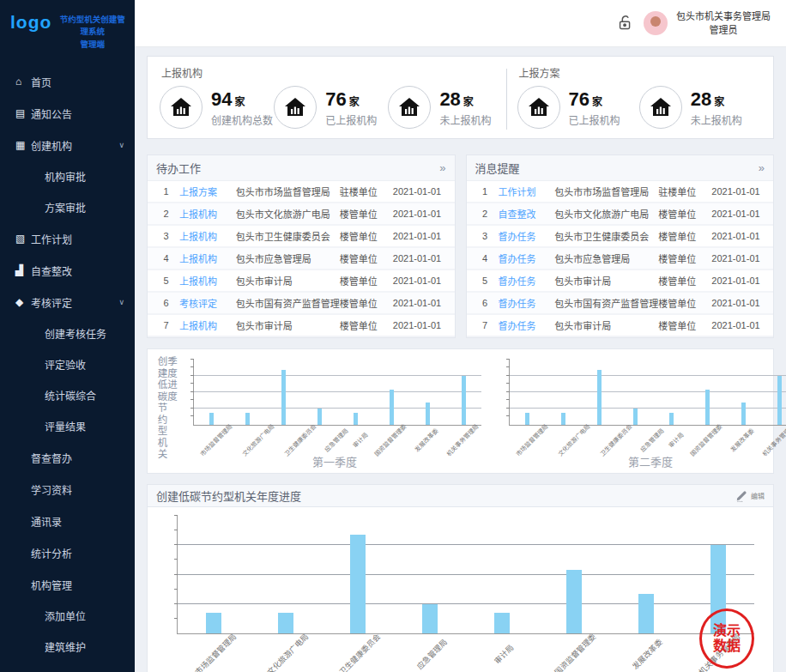 The width and height of the screenshot is (786, 672). I want to click on sidebar-subitem-carbon-stats: 统计碳综合, so click(67, 396).